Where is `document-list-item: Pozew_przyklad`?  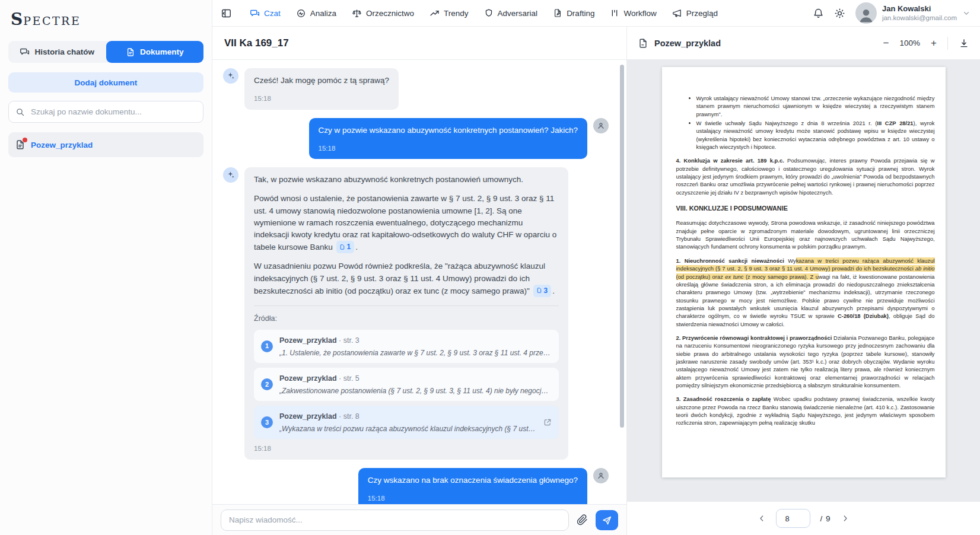
document-list-item: Pozew_przyklad is located at coordinates (106, 145).